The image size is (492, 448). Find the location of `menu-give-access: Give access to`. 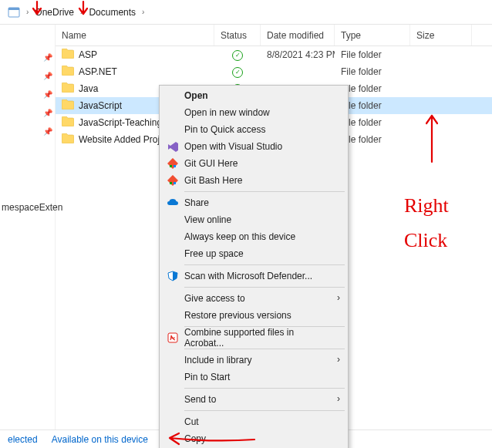

menu-give-access: Give access to is located at coordinates (254, 298).